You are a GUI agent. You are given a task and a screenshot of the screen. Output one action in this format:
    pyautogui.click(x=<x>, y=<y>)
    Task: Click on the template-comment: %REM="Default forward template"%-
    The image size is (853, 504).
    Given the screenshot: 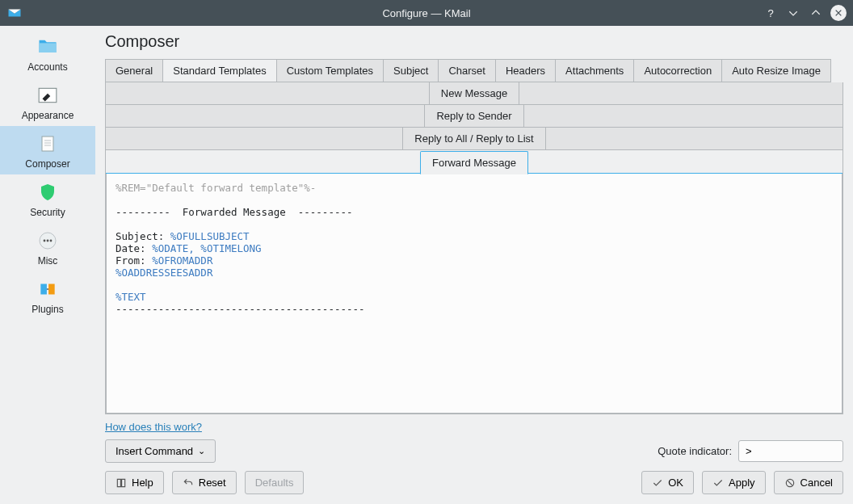 What is the action you would take?
    pyautogui.click(x=216, y=187)
    